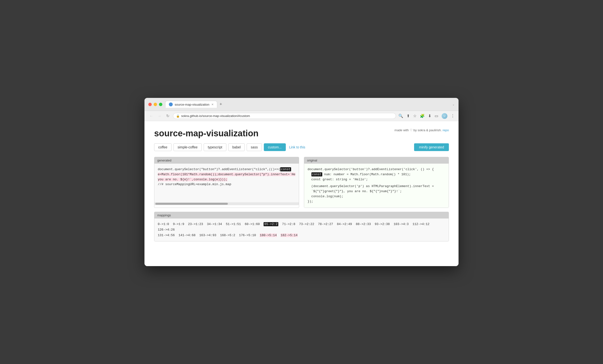 The height and width of the screenshot is (364, 603). Describe the element at coordinates (302, 230) in the screenshot. I see `mappings-body: 0->1:0 9->1:9 23->1:23 34->1:34 51->1:51…` at that location.